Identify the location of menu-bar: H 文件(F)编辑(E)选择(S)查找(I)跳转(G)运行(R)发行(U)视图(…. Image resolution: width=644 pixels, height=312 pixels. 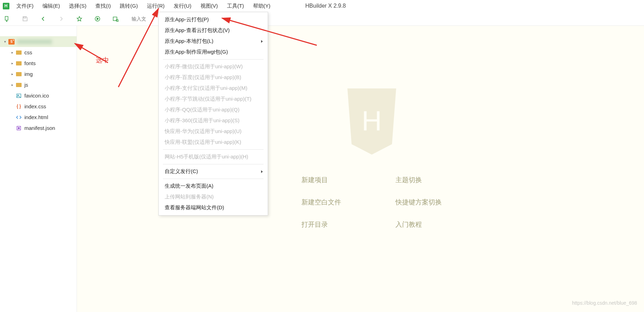
(322, 6).